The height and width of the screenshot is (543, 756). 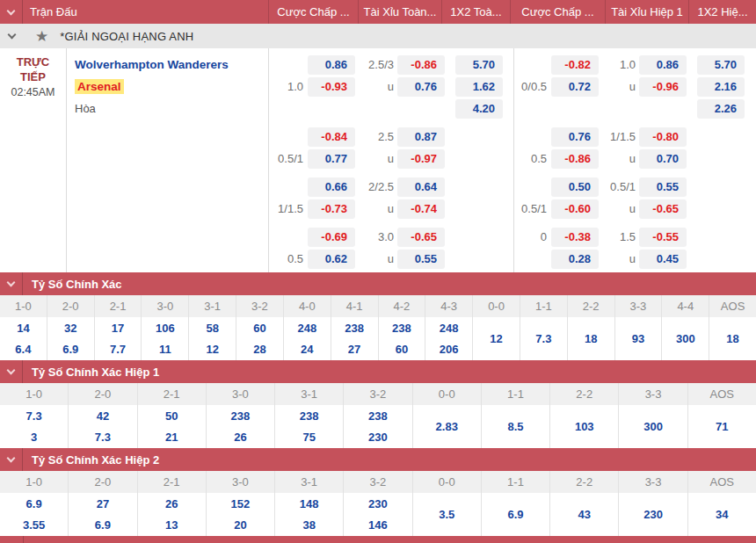 I want to click on ou-odds-cell: -0.80, so click(x=663, y=137).